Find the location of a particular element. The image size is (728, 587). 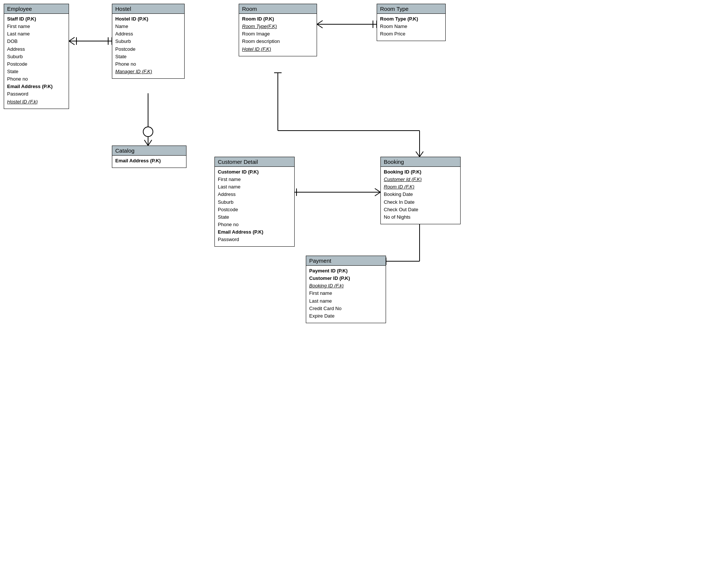

field: Name is located at coordinates (148, 26).